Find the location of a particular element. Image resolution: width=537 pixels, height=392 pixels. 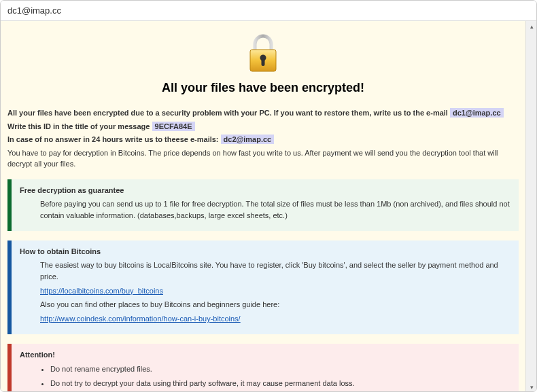

attention-section: Attention! Do not rename encrypted files… is located at coordinates (263, 368).